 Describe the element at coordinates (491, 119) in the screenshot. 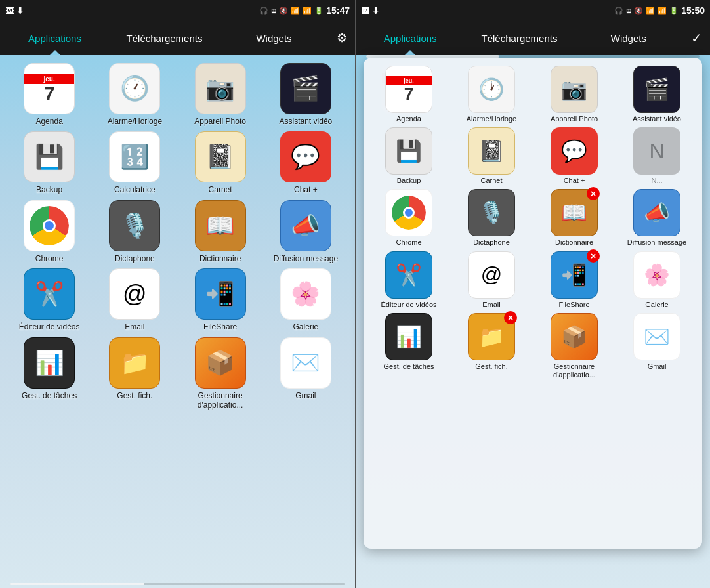

I see `float-label-alarm: Alarme/Horloge` at that location.